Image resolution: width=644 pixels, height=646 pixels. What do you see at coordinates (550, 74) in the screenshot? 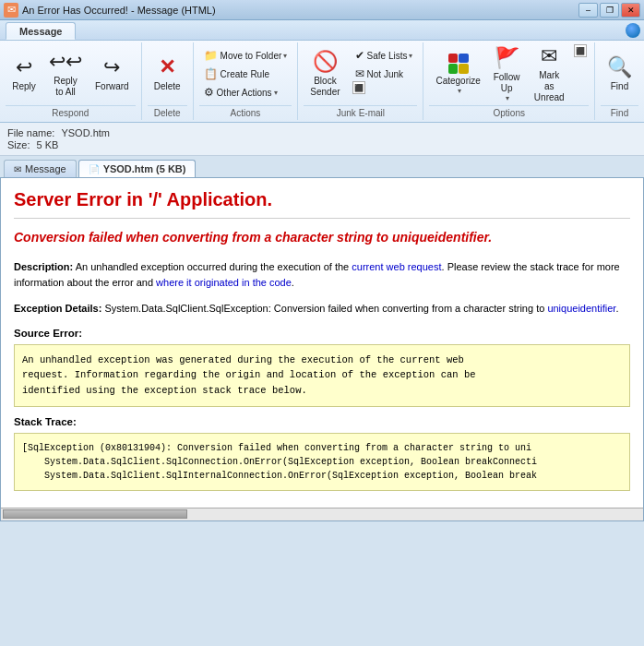
I see `mark-unread-button: ✉ Mark asUnread` at bounding box center [550, 74].